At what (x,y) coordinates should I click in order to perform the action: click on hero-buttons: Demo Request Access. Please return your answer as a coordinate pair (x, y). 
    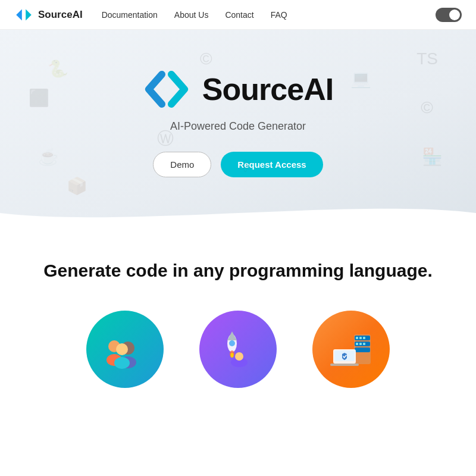
    Looking at the image, I should click on (238, 164).